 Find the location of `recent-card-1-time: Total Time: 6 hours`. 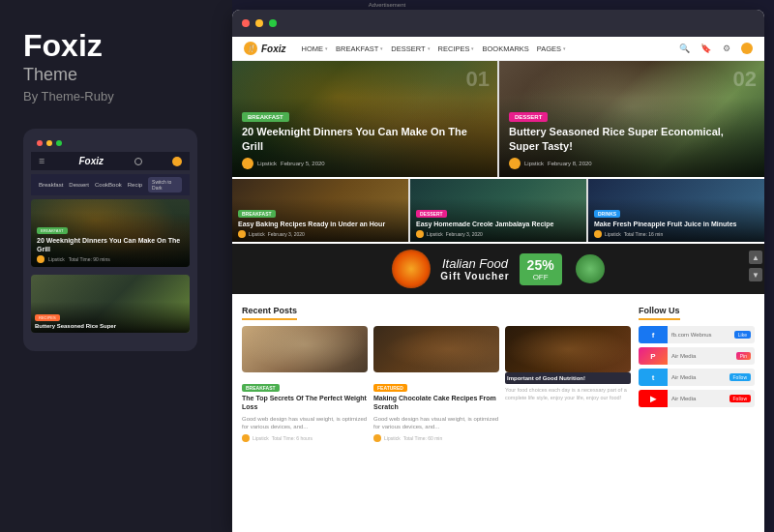

recent-card-1-time: Total Time: 6 hours is located at coordinates (292, 438).